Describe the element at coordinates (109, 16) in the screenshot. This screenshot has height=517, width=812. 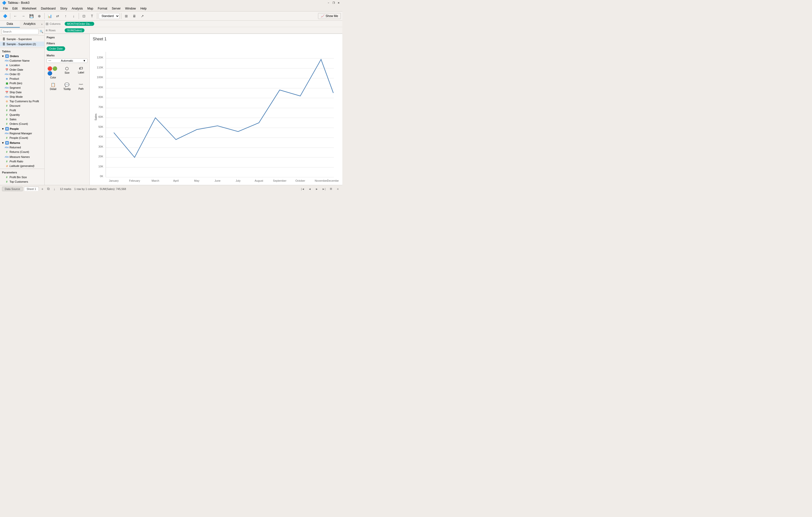
I see `standard-select: Standard` at that location.